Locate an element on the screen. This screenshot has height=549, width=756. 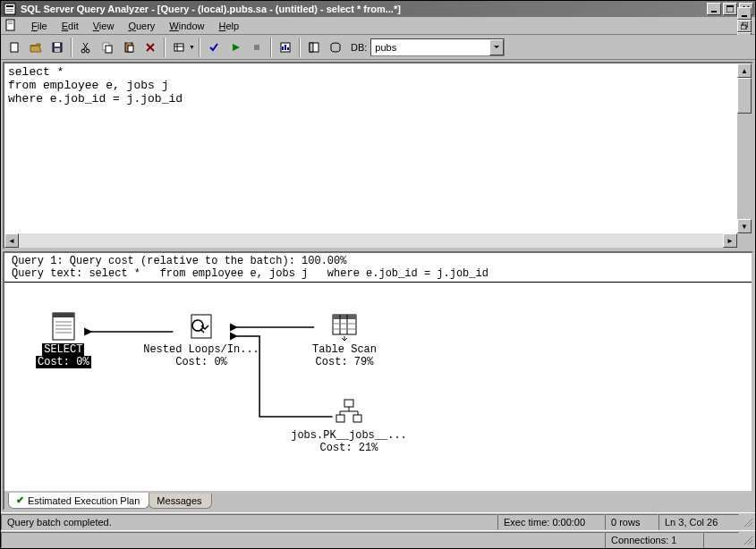
mdi-minimize-button is located at coordinates (744, 13).